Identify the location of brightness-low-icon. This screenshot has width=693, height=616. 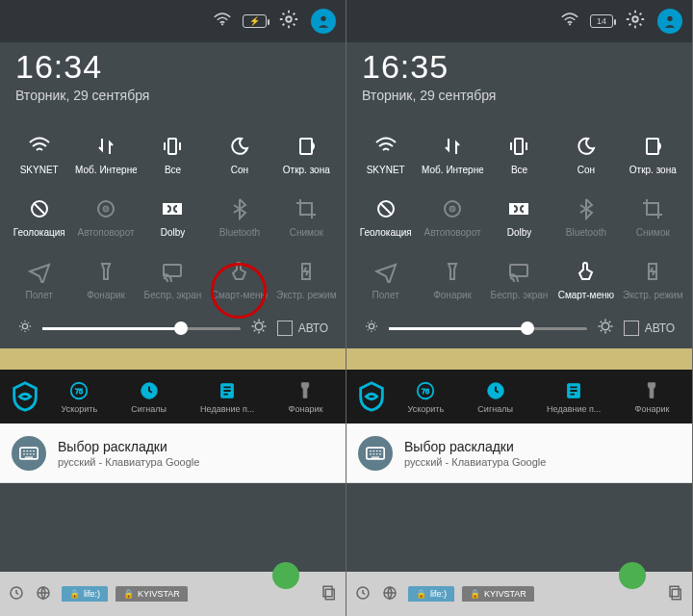
(25, 328).